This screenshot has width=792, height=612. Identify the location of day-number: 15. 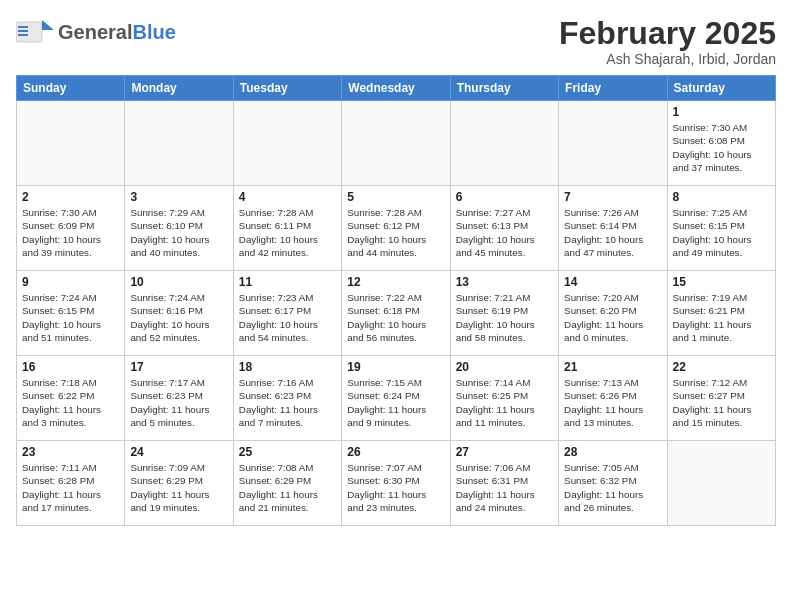
(722, 282).